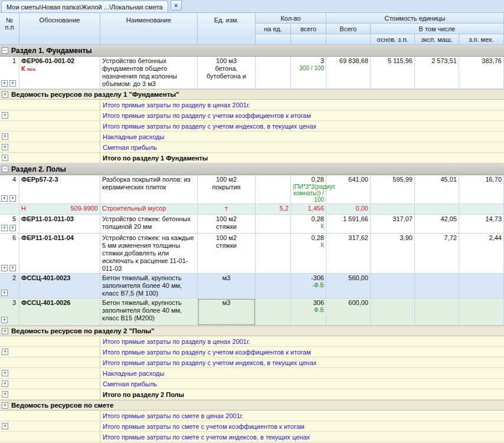 The image size is (504, 443). I want to click on section-row: −Раздел 1. Фундаменты, so click(252, 51).